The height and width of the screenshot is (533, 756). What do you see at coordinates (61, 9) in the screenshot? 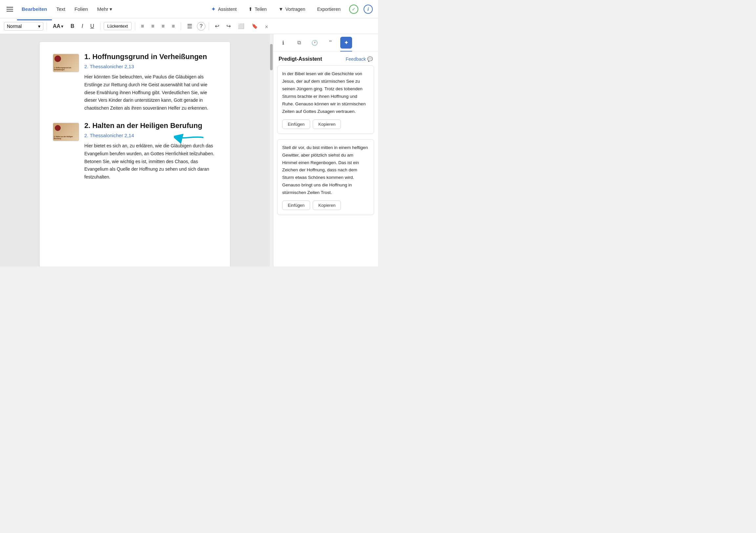
I see `nav-tab-text: Text` at bounding box center [61, 9].